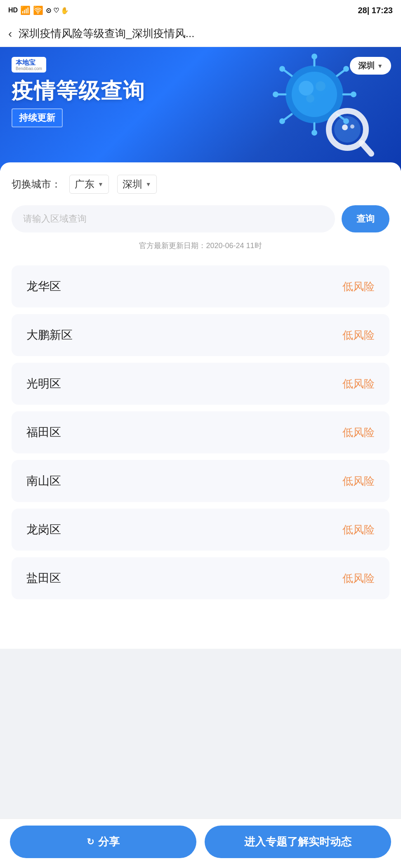 This screenshot has height=868, width=401. Describe the element at coordinates (44, 530) in the screenshot. I see `district-name: 龙岗区` at that location.